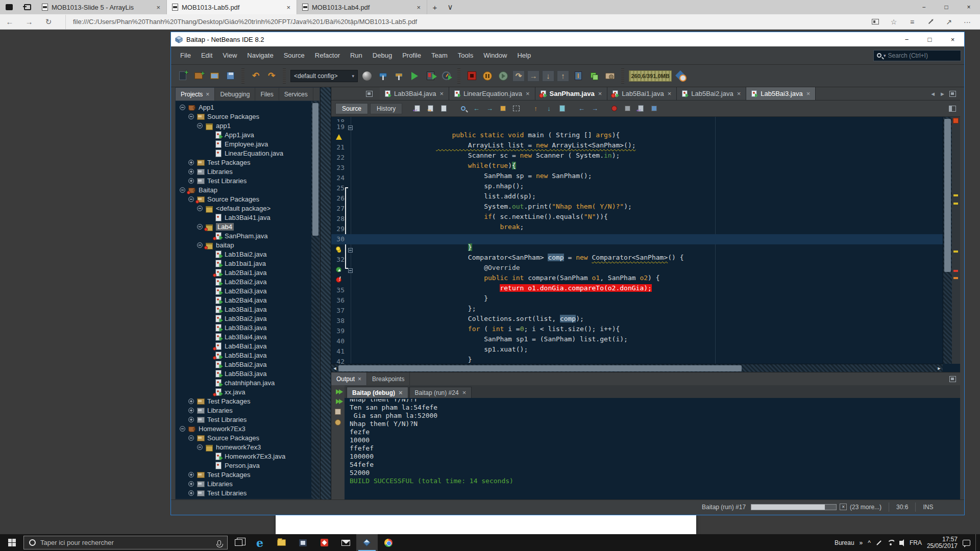  I want to click on start-button, so click(12, 543).